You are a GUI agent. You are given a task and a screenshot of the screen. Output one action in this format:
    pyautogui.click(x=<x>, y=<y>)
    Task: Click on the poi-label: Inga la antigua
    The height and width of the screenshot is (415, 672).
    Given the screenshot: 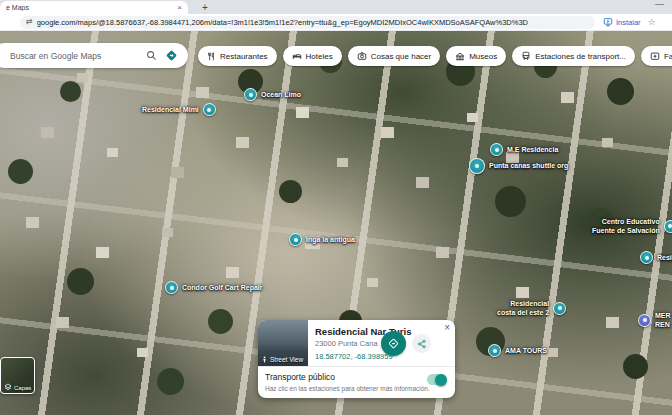 What is the action you would take?
    pyautogui.click(x=330, y=240)
    